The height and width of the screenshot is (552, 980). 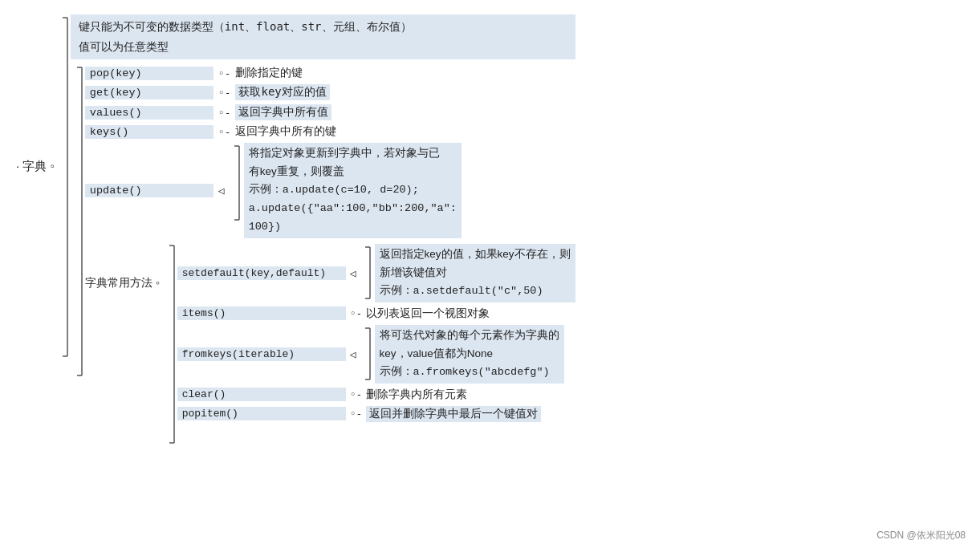 I want to click on csdn-watermark: CSDN @依米阳光08, so click(x=921, y=536).